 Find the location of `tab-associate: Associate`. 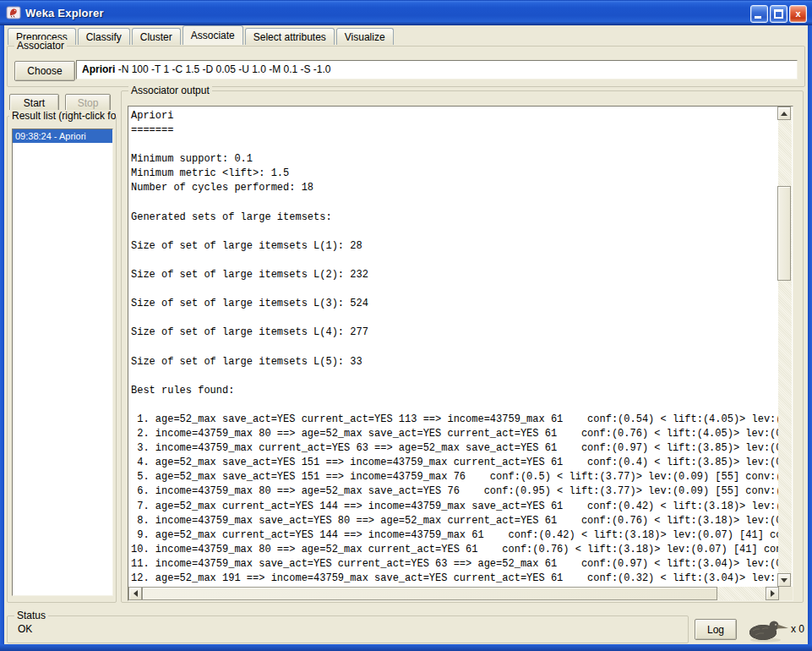

tab-associate: Associate is located at coordinates (213, 36).